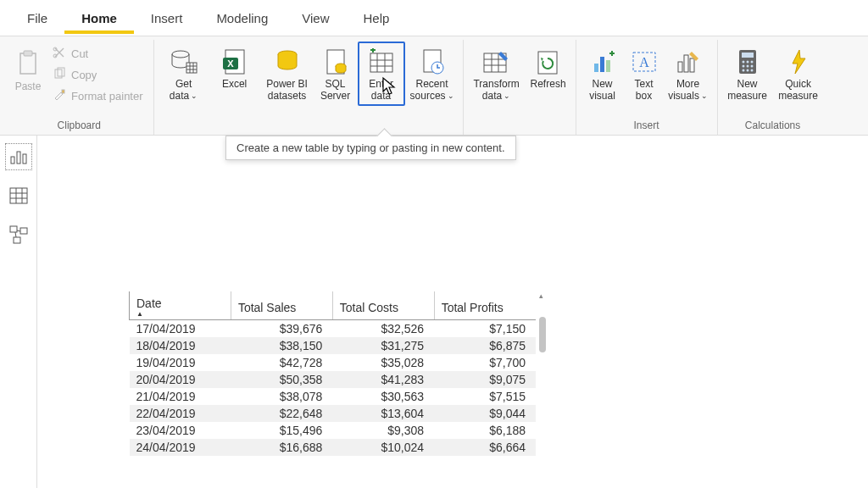 This screenshot has height=488, width=868. What do you see at coordinates (773, 87) in the screenshot?
I see `group-calculations: New measure Quick measure Calculations` at bounding box center [773, 87].